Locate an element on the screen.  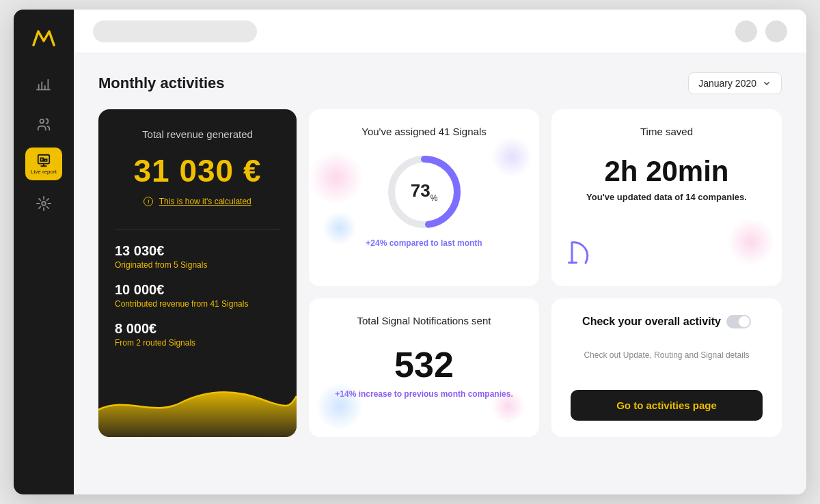
revenue-stat-1: 13 030€ Originated from 5 Signals is located at coordinates (197, 257).